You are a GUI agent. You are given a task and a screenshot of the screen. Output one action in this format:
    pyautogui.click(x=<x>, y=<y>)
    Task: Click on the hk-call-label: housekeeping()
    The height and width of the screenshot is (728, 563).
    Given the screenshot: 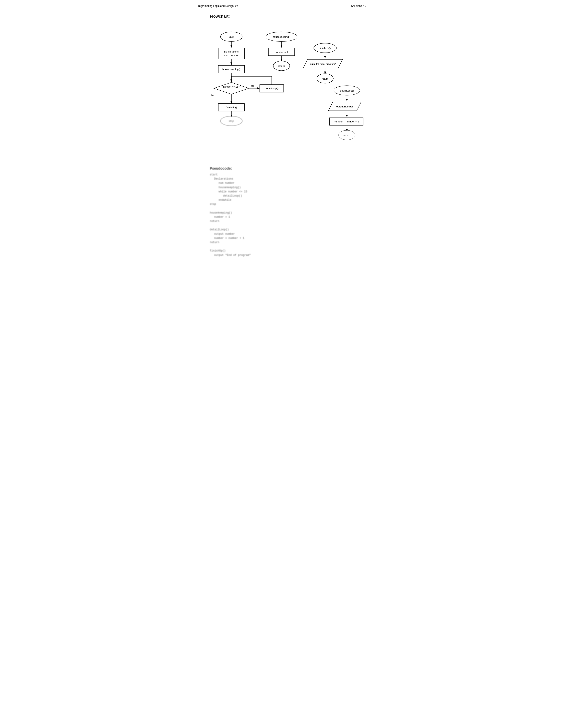 What is the action you would take?
    pyautogui.click(x=231, y=69)
    